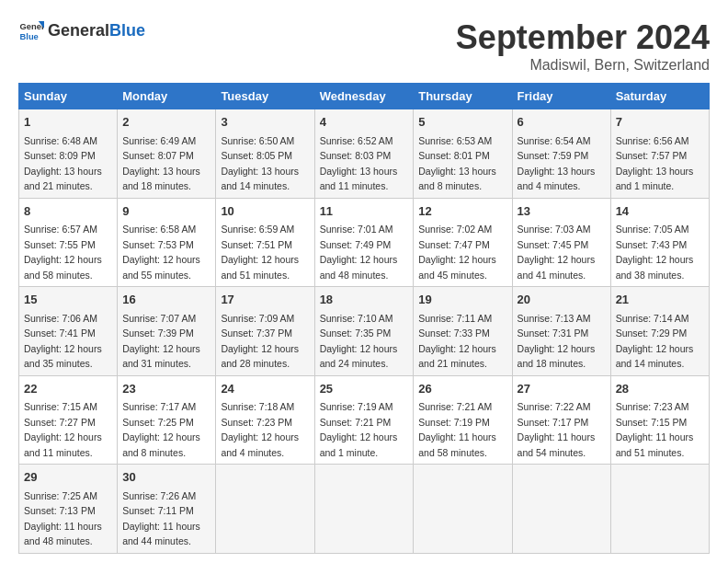 The image size is (728, 563). Describe the element at coordinates (364, 122) in the screenshot. I see `day-number: 4` at that location.